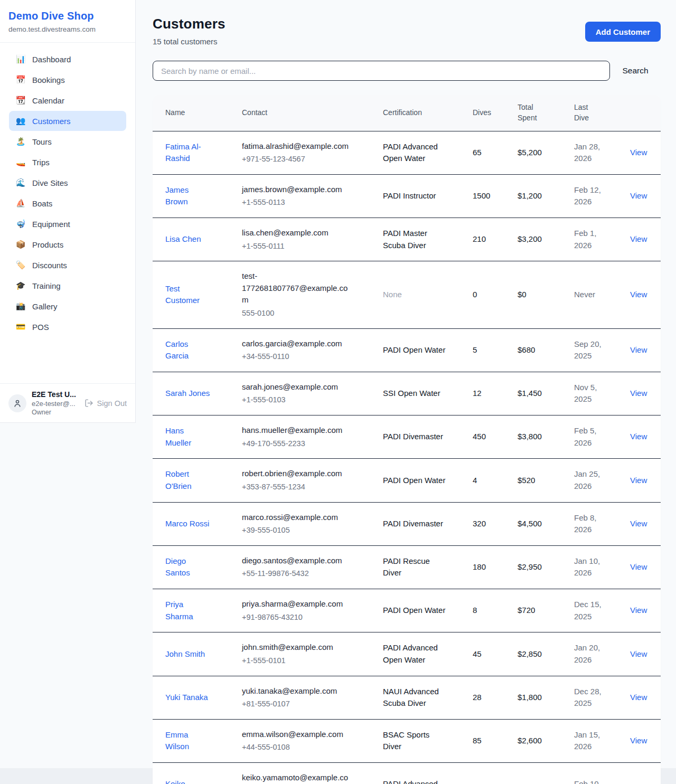 Image resolution: width=676 pixels, height=784 pixels. Describe the element at coordinates (68, 162) in the screenshot. I see `sidebar-item-trips: 🚤 Trips` at that location.